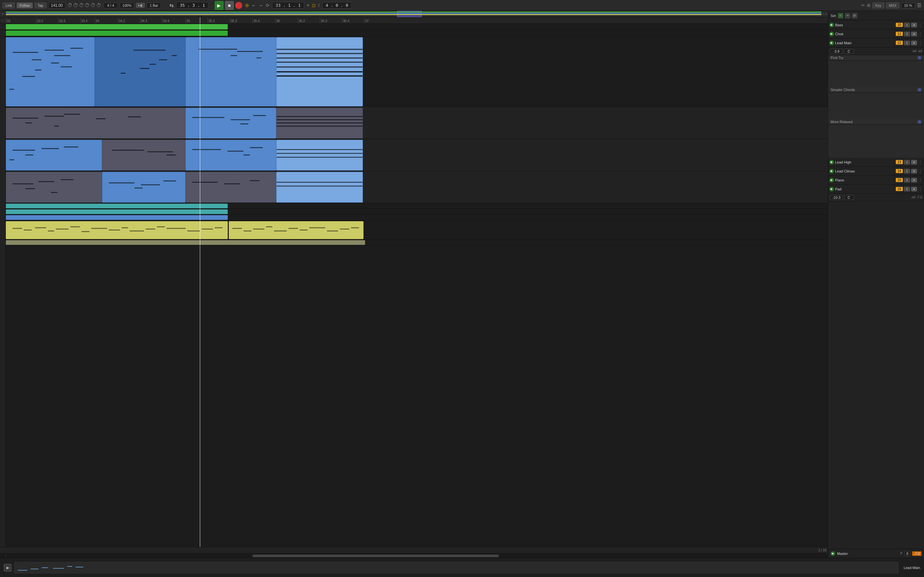 The height and width of the screenshot is (577, 924). Describe the element at coordinates (876, 43) in the screenshot. I see `track-header-lead-main: ▶ Lead Main 12 S ● ⋮` at that location.